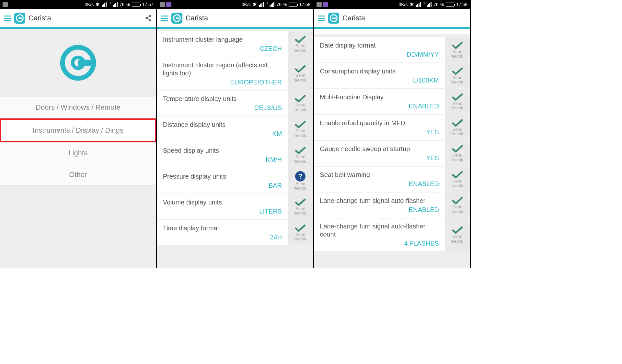 The height and width of the screenshot is (364, 622). Describe the element at coordinates (379, 106) in the screenshot. I see `setting-value: ENABLED` at that location.